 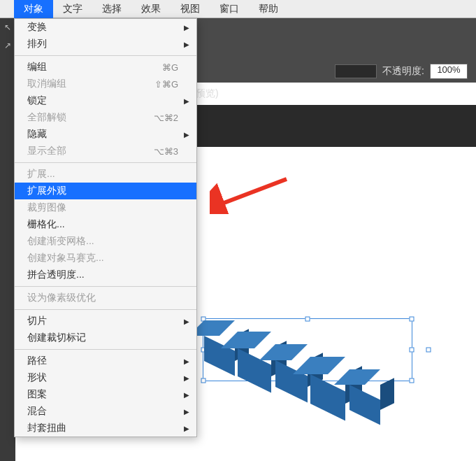 I want to click on menu-item-label: 变换, so click(x=37, y=27).